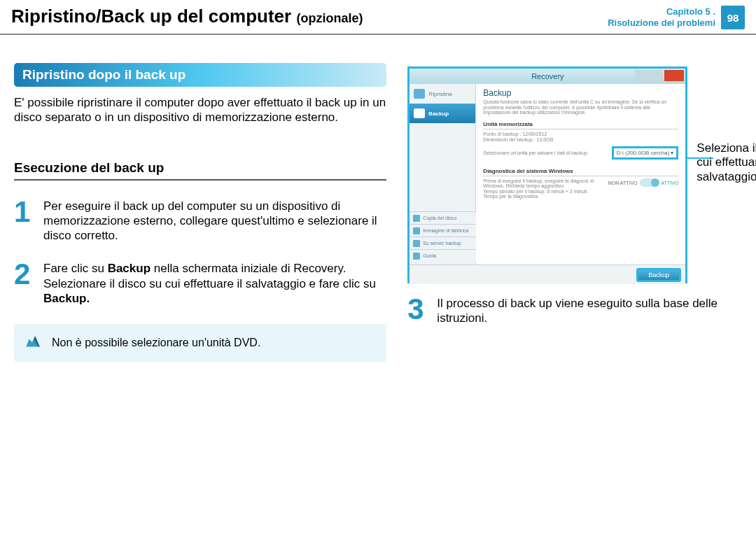 Image resolution: width=756 pixels, height=536 pixels. Describe the element at coordinates (575, 311) in the screenshot. I see `step-3: 3 Il processo di back up viene eseguito …` at that location.